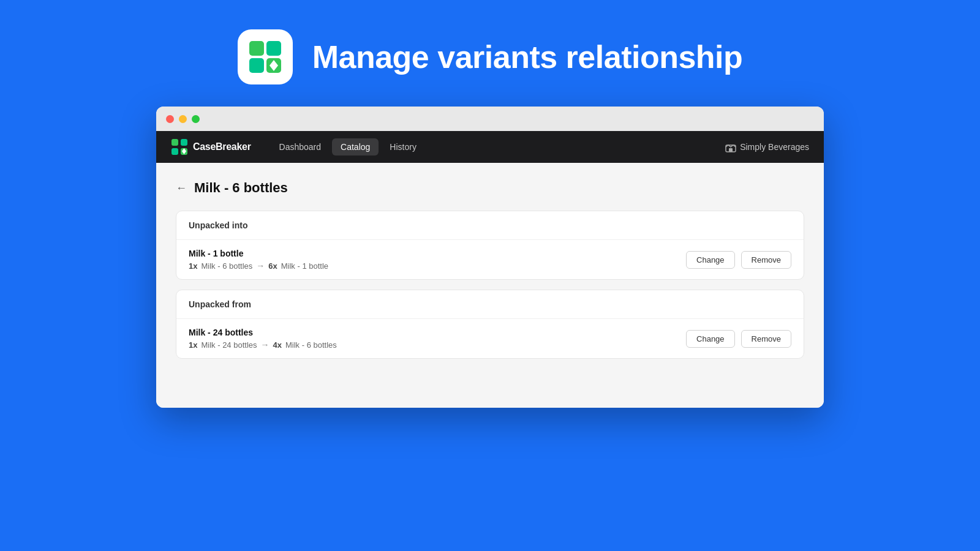 Image resolution: width=980 pixels, height=551 pixels. What do you see at coordinates (490, 188) in the screenshot?
I see `page-header: ← Milk - 6 bottles` at bounding box center [490, 188].